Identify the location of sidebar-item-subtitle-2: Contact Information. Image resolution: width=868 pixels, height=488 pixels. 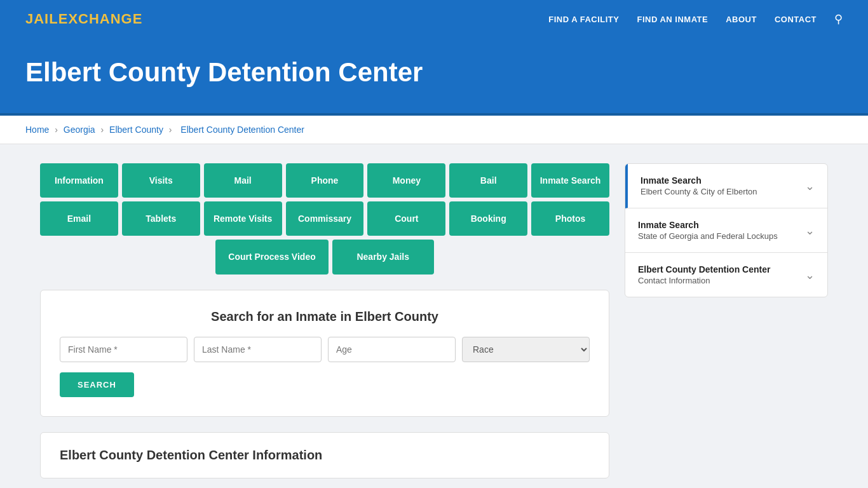
(704, 281).